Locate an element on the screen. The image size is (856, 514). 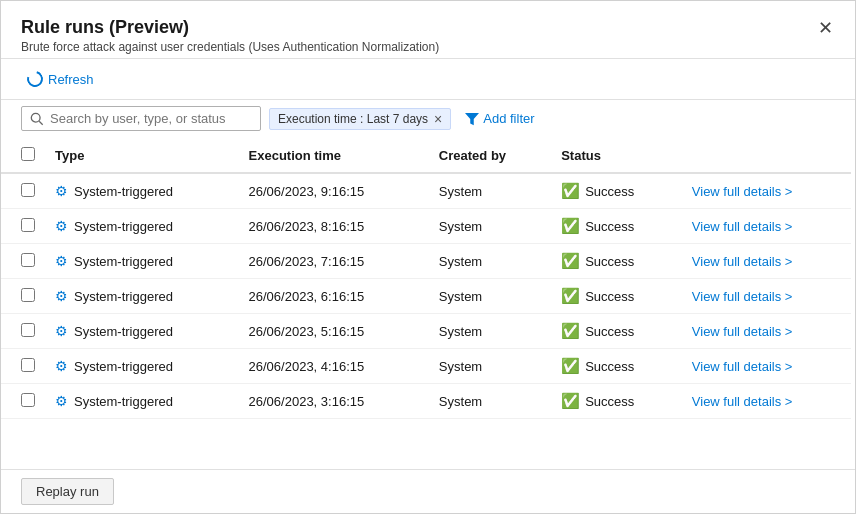
dialog-subtitle: Brute force attack against user credenti… is located at coordinates (428, 47).